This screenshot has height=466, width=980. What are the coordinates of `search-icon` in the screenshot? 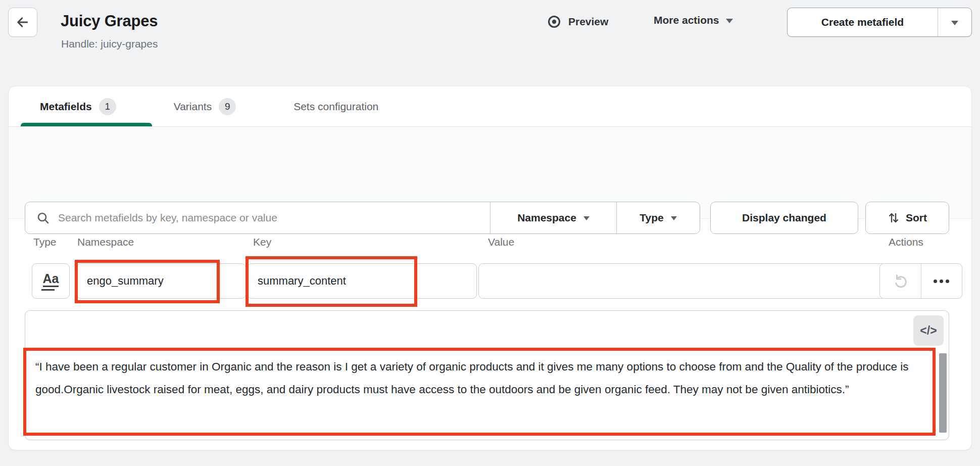 It's located at (43, 218).